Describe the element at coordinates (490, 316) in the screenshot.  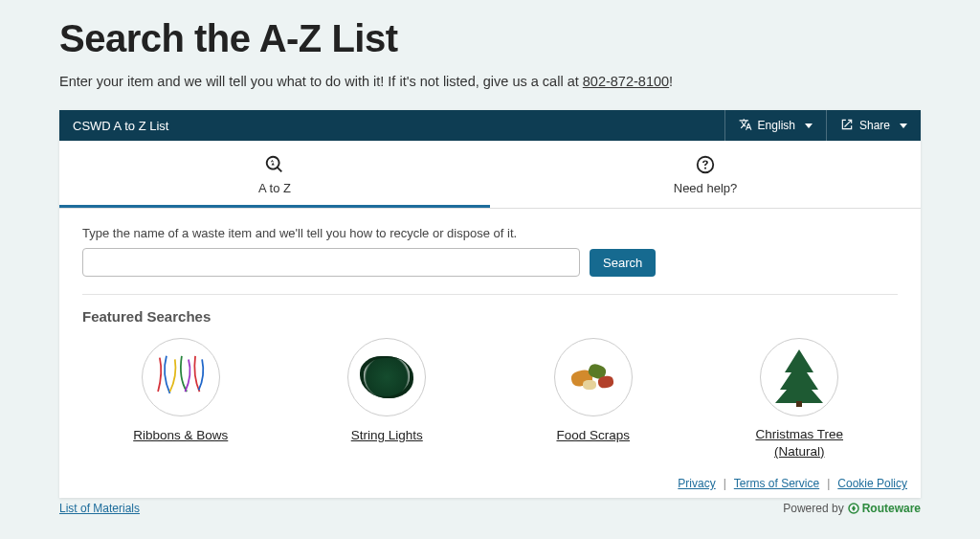
I see `featured-title: Featured Searches` at that location.